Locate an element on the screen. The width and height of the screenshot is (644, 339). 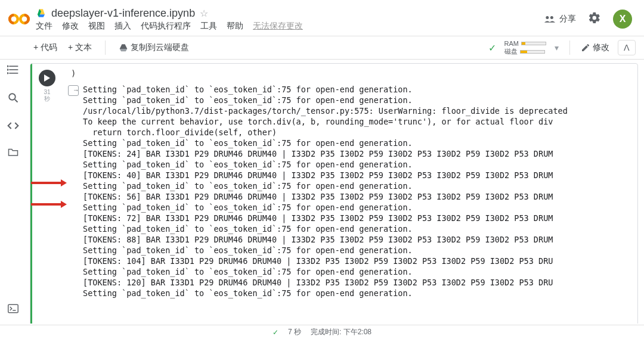
avatar-letter: X is located at coordinates (623, 19).